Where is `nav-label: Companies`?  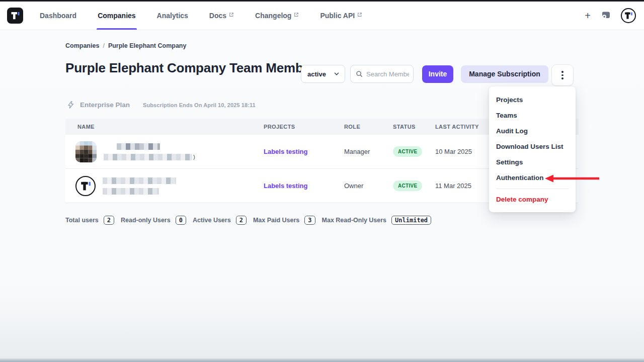 nav-label: Companies is located at coordinates (117, 16).